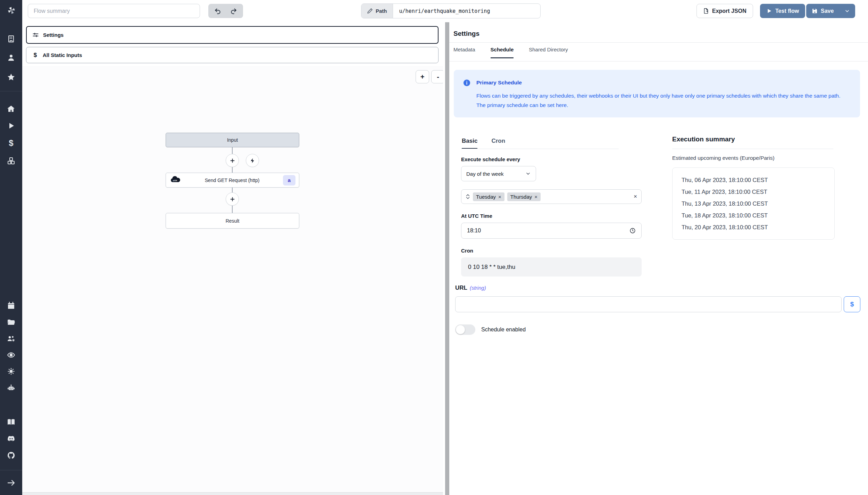  Describe the element at coordinates (483, 143) in the screenshot. I see `schedule-mode-tabs: Basic Cron` at that location.